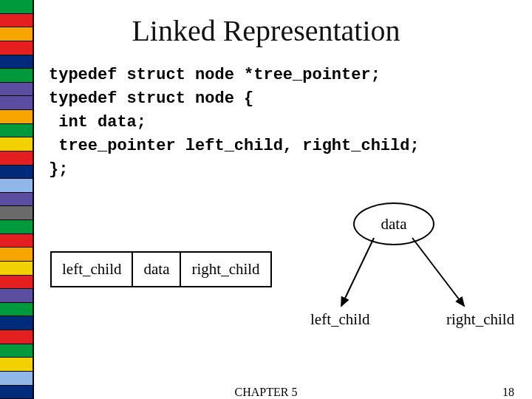 The image size is (532, 399). Describe the element at coordinates (480, 319) in the screenshot. I see `tree-right-child-label: right_child` at that location.